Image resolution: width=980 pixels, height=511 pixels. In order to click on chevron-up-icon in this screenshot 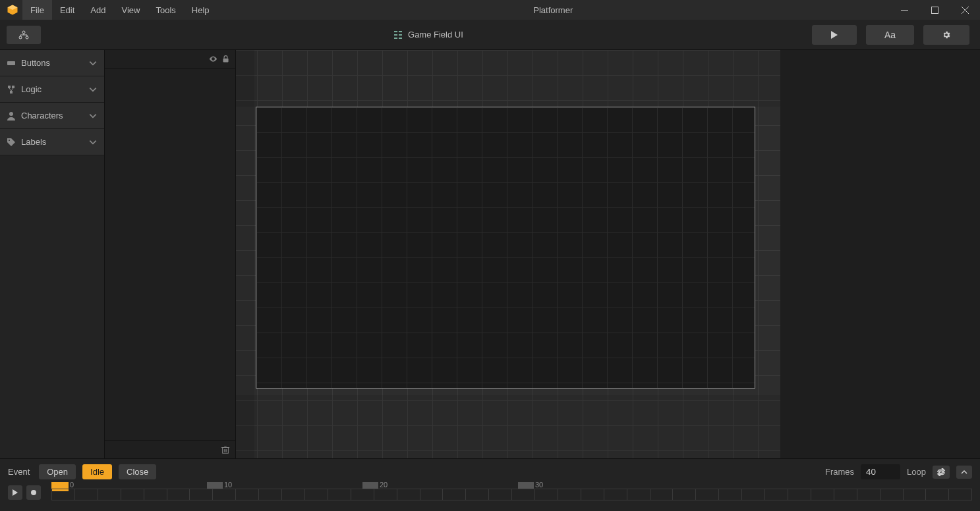, I will do `click(964, 472)`.